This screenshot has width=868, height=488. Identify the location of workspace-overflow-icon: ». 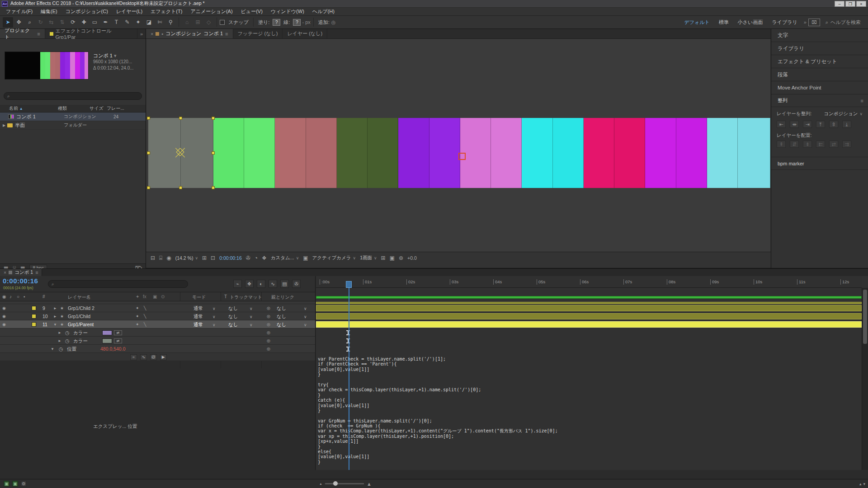
(805, 22).